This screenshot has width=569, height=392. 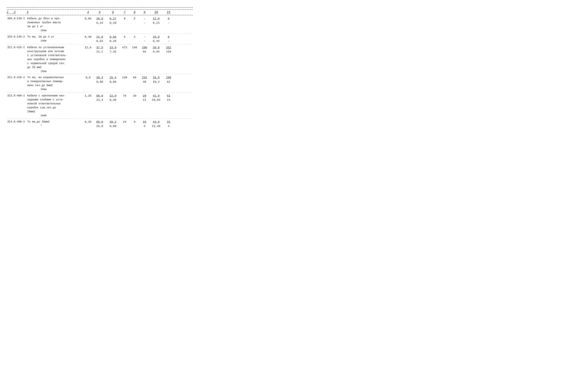 What do you see at coordinates (100, 106) in the screenshot?
I see `table-row: 3I3.8-400-IКабели с креплением нак-ладны…` at bounding box center [100, 106].